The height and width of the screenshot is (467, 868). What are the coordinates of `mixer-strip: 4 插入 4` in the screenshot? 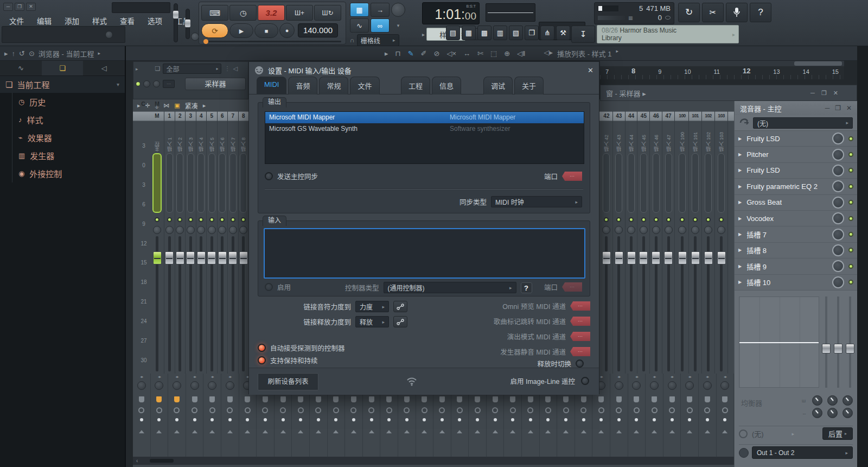 It's located at (202, 242).